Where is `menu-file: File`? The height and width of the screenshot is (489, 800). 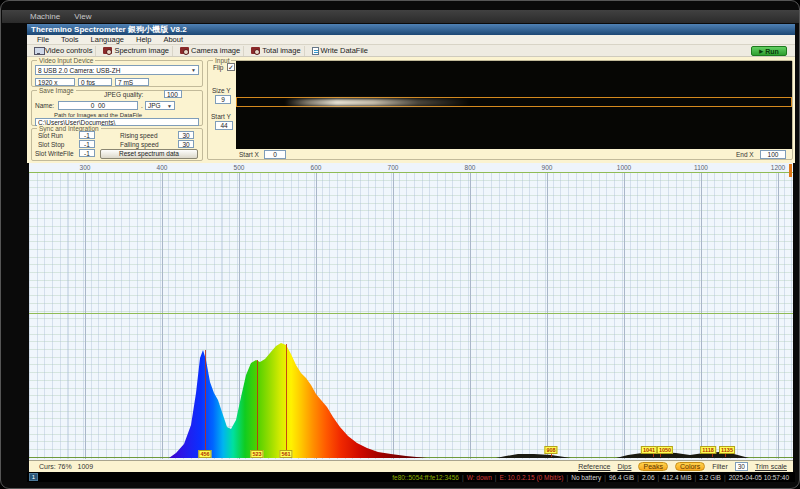
menu-file: File is located at coordinates (43, 40).